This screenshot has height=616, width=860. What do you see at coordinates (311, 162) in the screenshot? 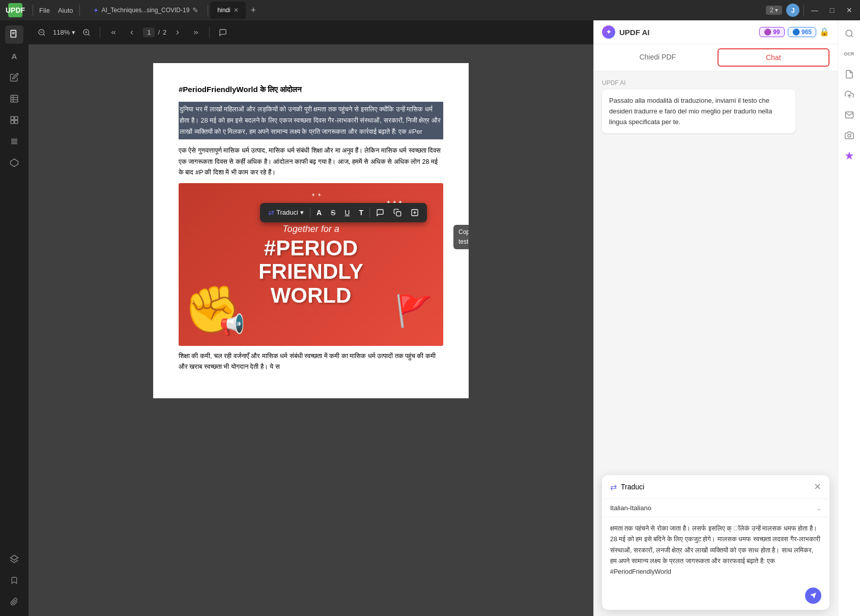
I see `pdf-para1: एक ऐसे गुणवत्तापूर्ण मासिक धर्म उत्पाद, …` at bounding box center [311, 162].